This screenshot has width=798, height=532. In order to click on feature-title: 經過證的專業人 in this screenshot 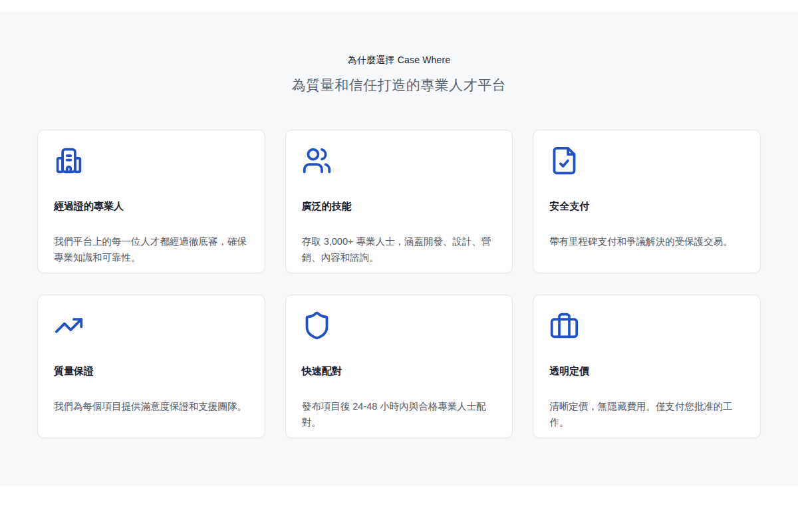, I will do `click(152, 206)`.